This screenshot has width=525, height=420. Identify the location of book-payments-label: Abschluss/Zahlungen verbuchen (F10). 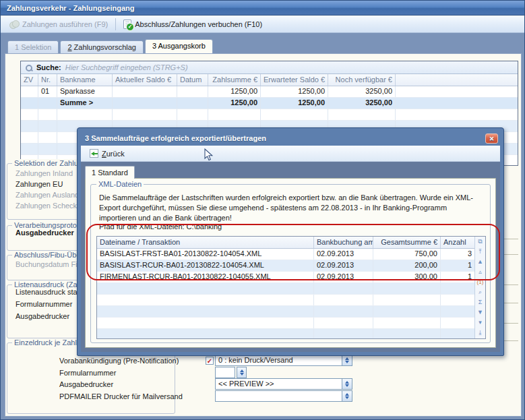
(198, 24).